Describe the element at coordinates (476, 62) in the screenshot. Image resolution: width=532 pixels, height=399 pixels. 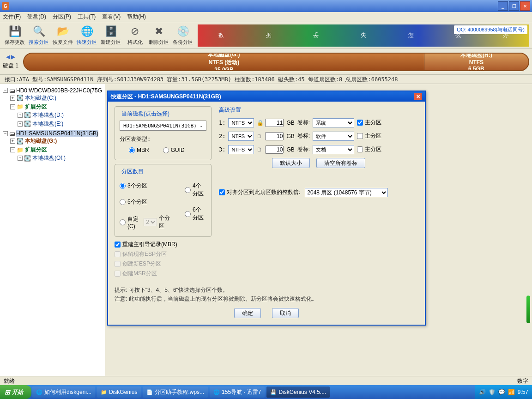
I see `partition-h: 本地磁盘(H:)NTFS6.5GB` at that location.